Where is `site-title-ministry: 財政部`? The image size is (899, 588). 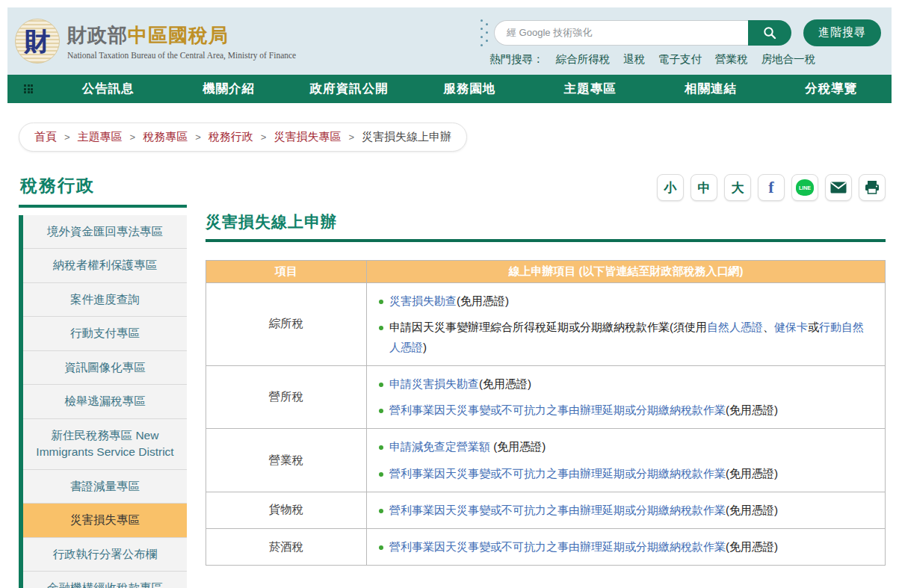 site-title-ministry: 財政部 is located at coordinates (97, 35).